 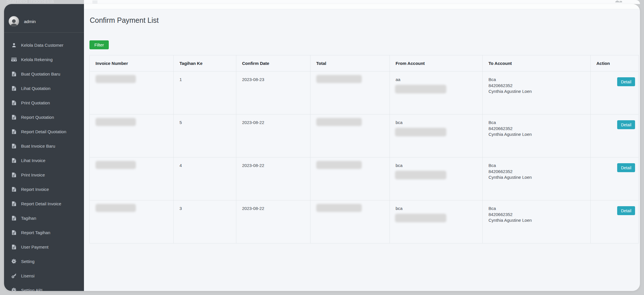 What do you see at coordinates (14, 276) in the screenshot?
I see `key-icon` at bounding box center [14, 276].